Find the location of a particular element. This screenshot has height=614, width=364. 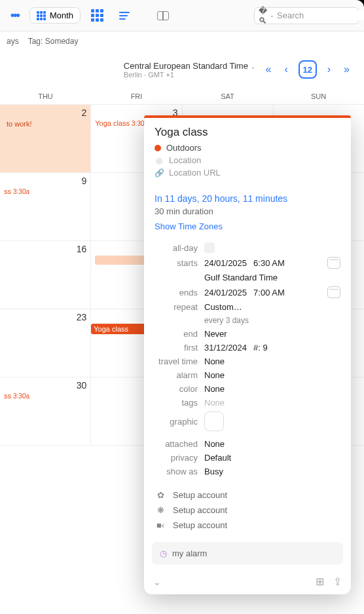

attached-label: attached is located at coordinates (179, 444).